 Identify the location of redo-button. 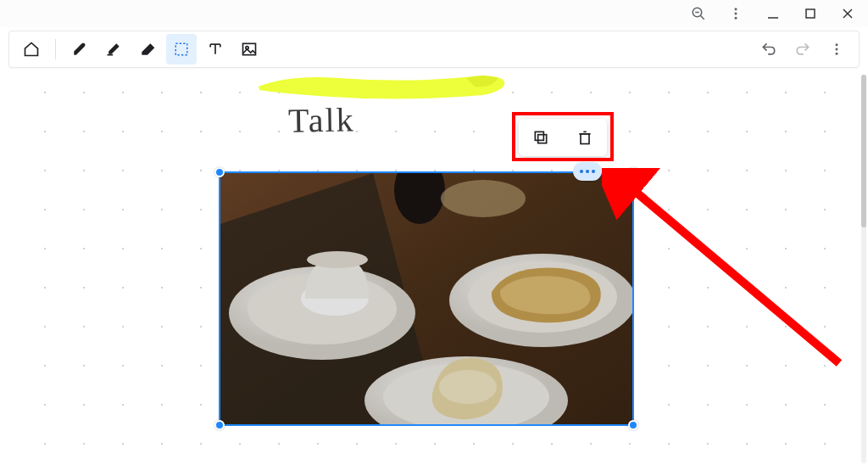
(803, 49).